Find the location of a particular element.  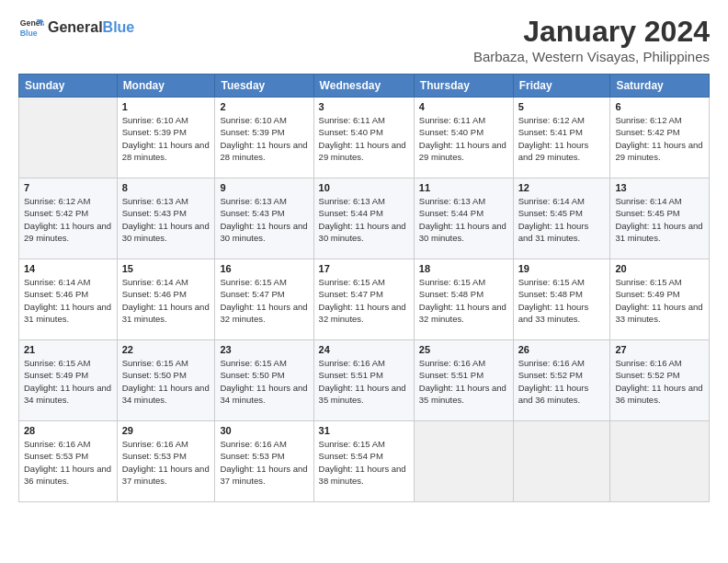

day-number: 3 is located at coordinates (364, 107).